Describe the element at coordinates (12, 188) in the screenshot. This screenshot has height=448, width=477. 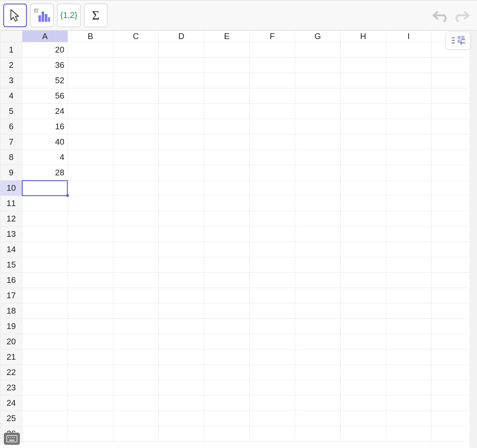
I see `row-header: 10` at that location.